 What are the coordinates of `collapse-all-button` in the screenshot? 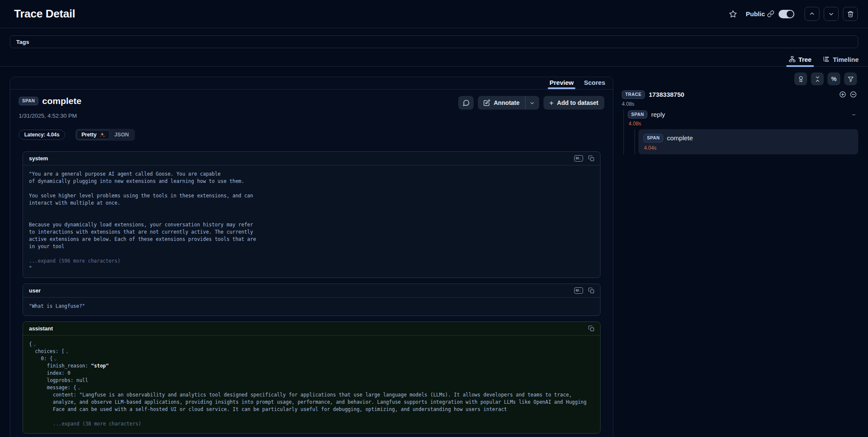 It's located at (817, 79).